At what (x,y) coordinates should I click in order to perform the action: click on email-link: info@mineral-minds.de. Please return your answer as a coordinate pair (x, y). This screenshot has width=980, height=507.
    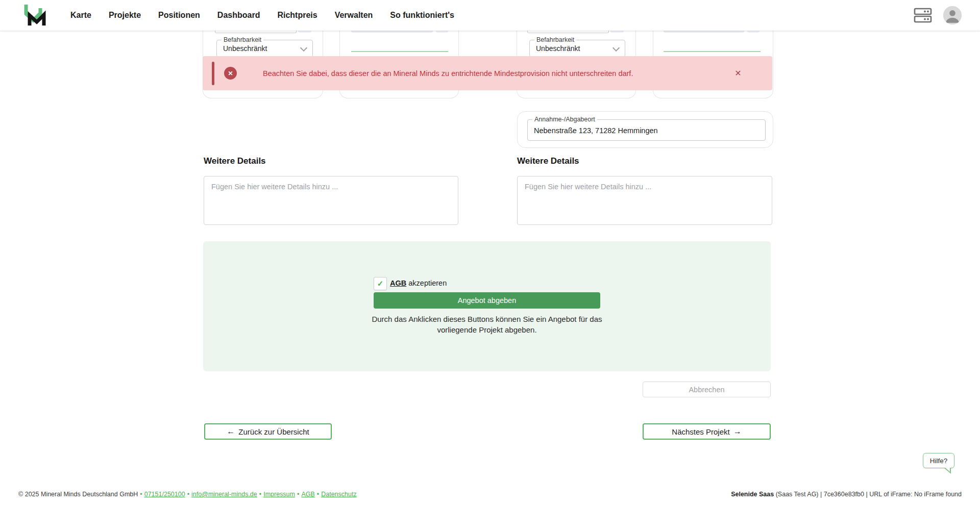
    Looking at the image, I should click on (225, 494).